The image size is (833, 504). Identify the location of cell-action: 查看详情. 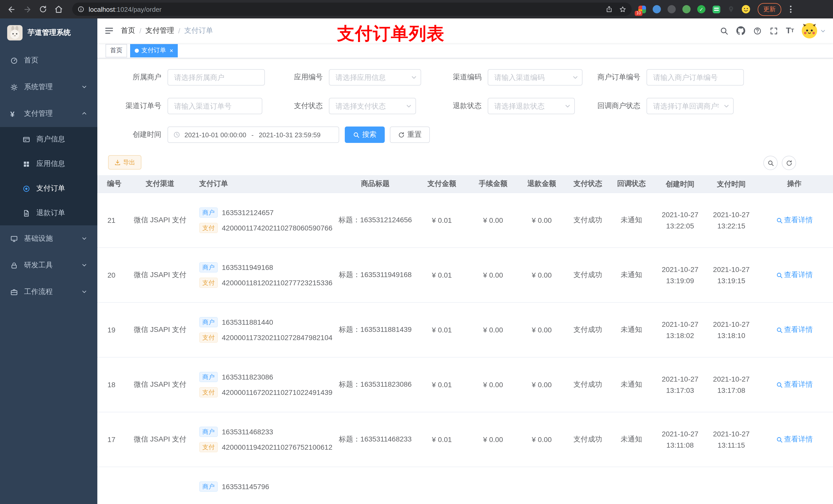
(794, 439).